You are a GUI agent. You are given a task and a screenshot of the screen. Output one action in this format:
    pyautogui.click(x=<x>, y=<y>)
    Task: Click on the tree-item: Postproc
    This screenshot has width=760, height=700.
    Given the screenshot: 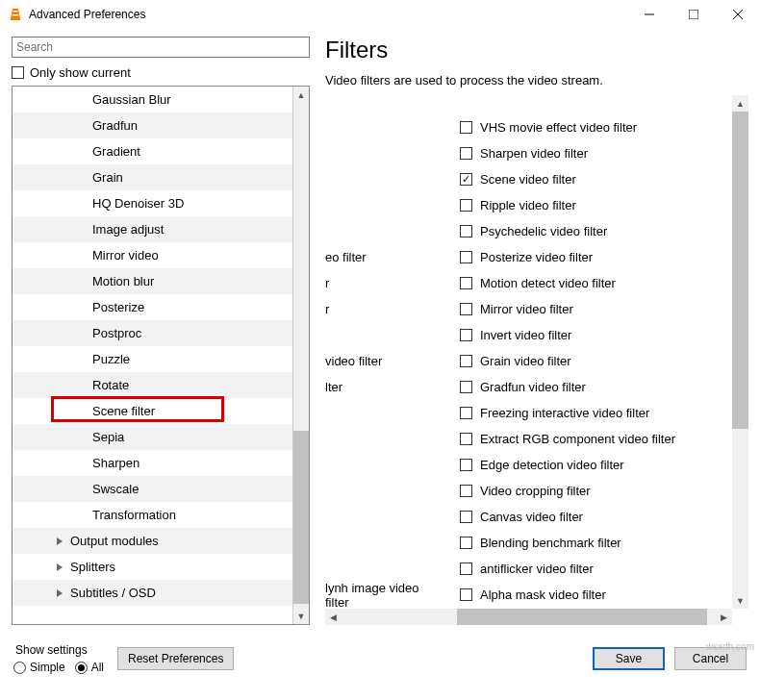 What is the action you would take?
    pyautogui.click(x=161, y=333)
    